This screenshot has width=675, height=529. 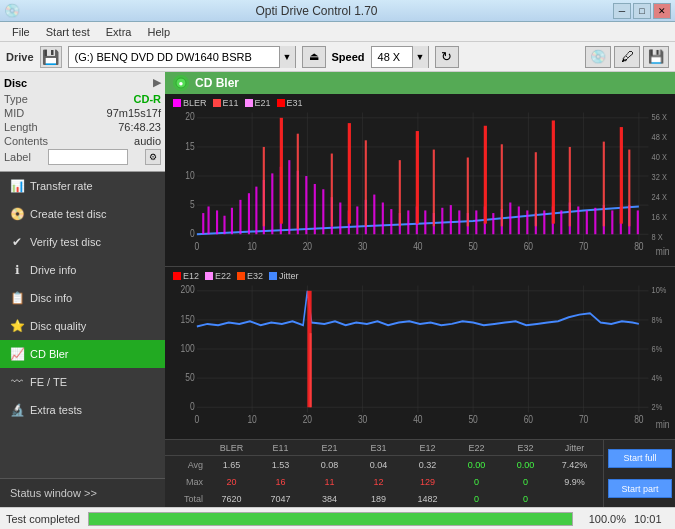 What do you see at coordinates (348, 57) in the screenshot?
I see `speed-label: Speed` at bounding box center [348, 57].